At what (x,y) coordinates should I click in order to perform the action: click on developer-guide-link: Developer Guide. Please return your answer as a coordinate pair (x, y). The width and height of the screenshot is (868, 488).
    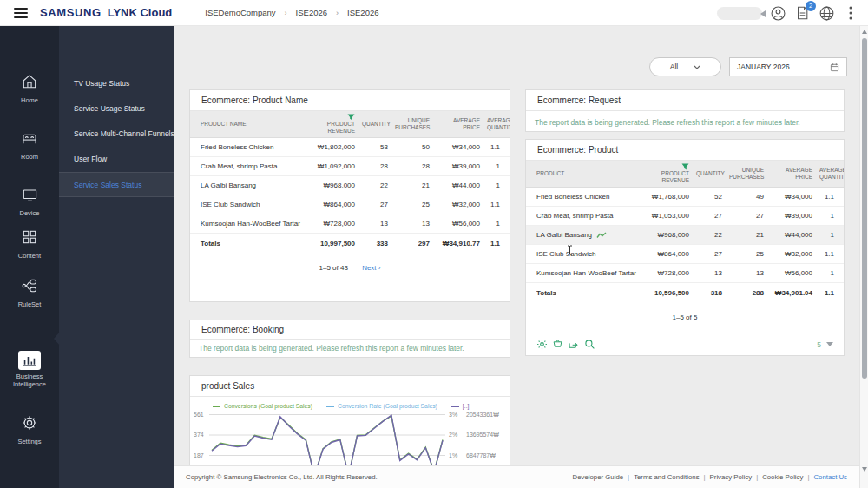
    Looking at the image, I should click on (599, 478).